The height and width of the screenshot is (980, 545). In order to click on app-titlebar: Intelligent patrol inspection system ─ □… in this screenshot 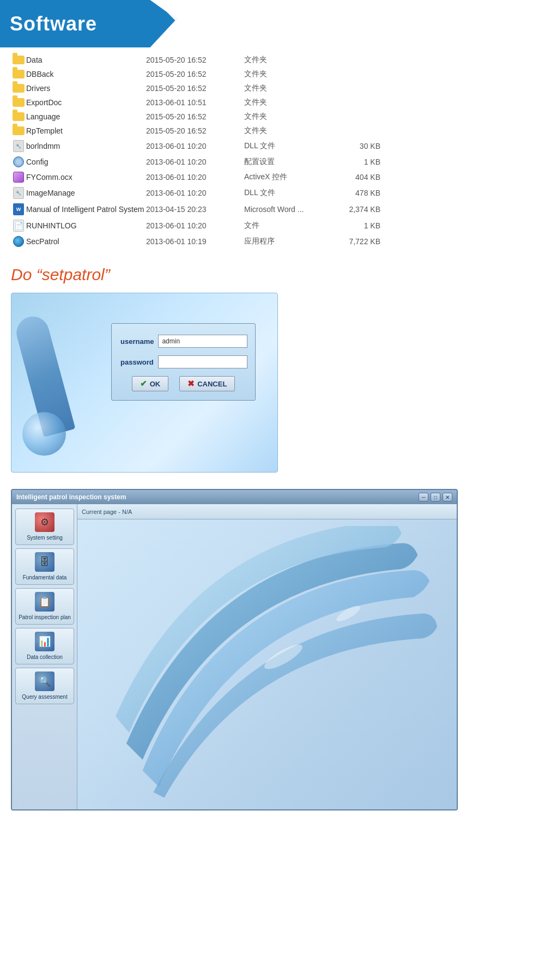, I will do `click(234, 497)`.